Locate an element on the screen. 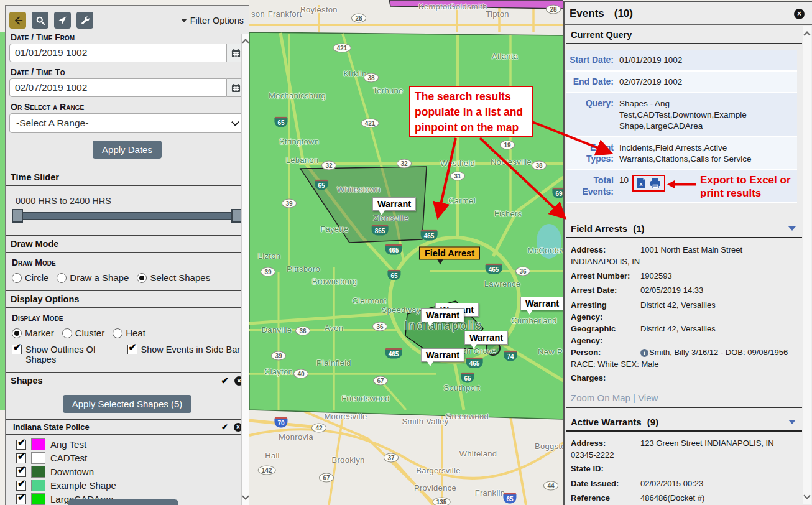 This screenshot has height=505, width=812. route-shield-icon: 70 is located at coordinates (281, 423).